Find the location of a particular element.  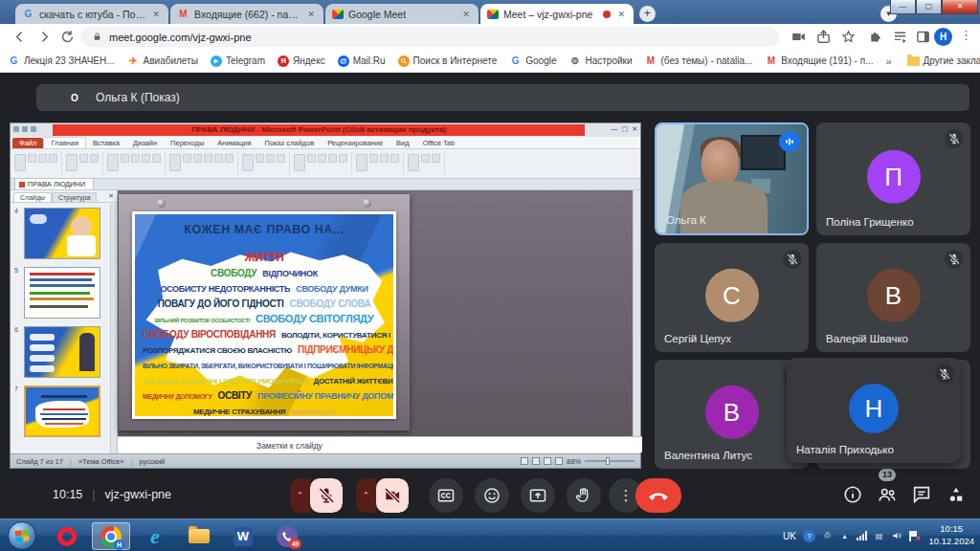

raise-hand-button is located at coordinates (584, 496).